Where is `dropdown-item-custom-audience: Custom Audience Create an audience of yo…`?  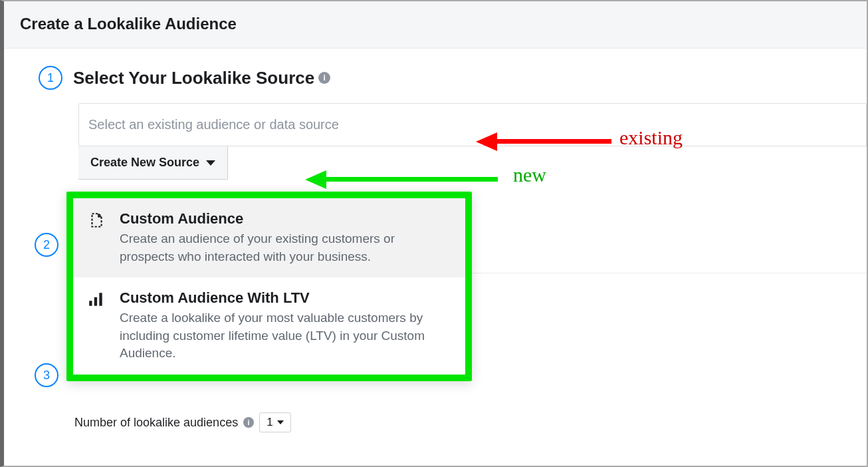
dropdown-item-custom-audience: Custom Audience Create an audience of yo… is located at coordinates (269, 238).